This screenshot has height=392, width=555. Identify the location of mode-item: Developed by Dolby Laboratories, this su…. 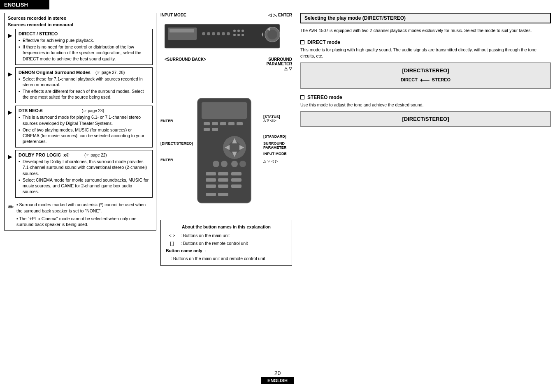
(84, 168).